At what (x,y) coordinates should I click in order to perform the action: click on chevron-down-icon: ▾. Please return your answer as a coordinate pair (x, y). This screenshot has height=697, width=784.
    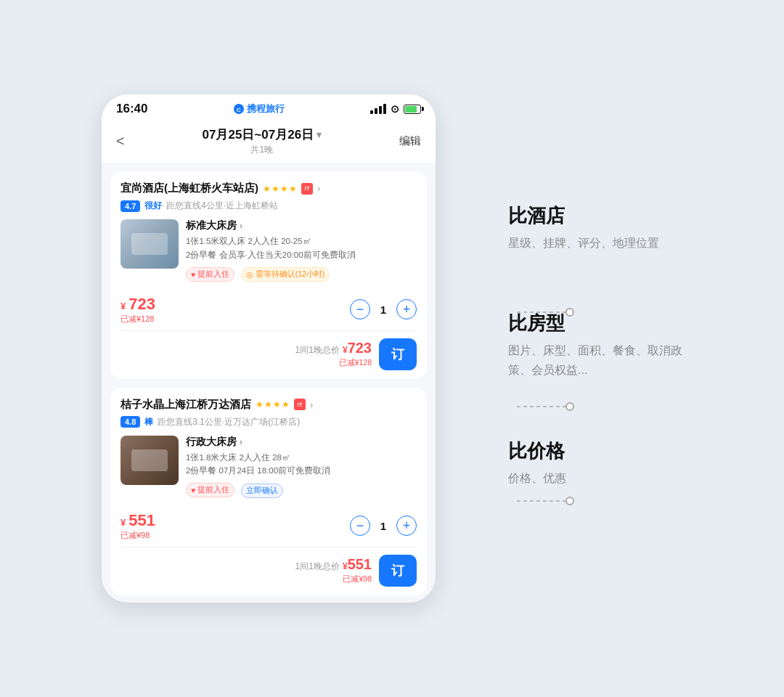
    Looking at the image, I should click on (319, 135).